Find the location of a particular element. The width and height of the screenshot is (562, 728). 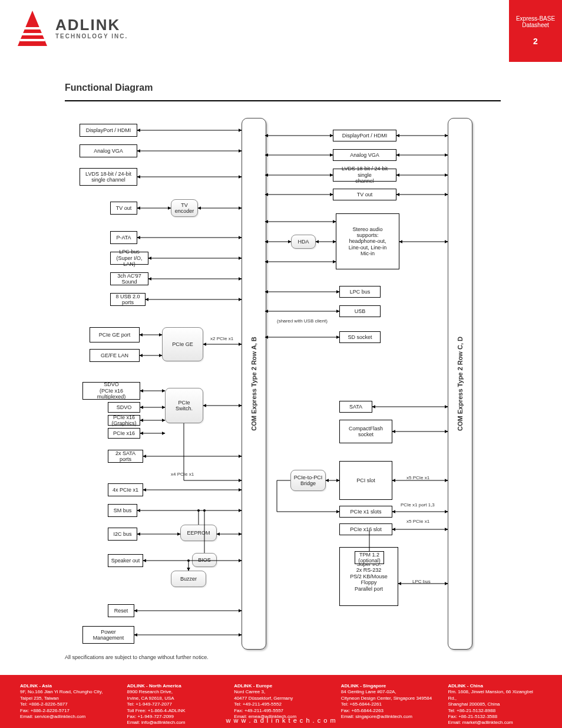

spec-note: All specifications are subject to change… is located at coordinates (137, 657).